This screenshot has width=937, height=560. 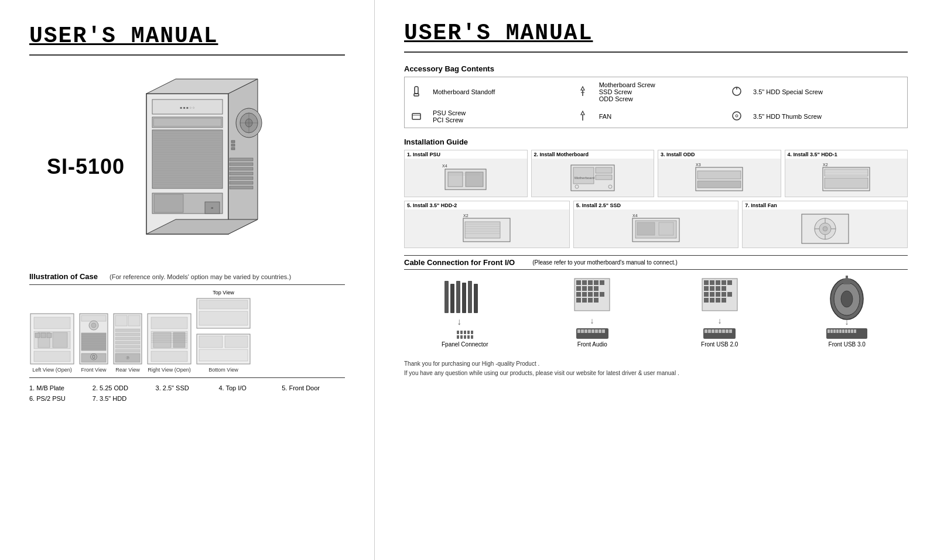 What do you see at coordinates (465, 312) in the screenshot?
I see `fpanel-connector: ↓` at bounding box center [465, 312].